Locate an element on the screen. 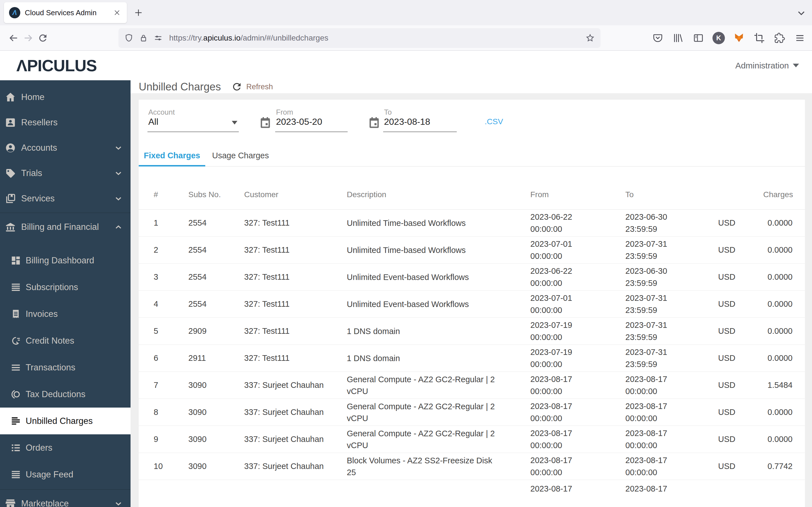 The image size is (812, 507). cell-to-date: 2023-07-31 is located at coordinates (672, 325).